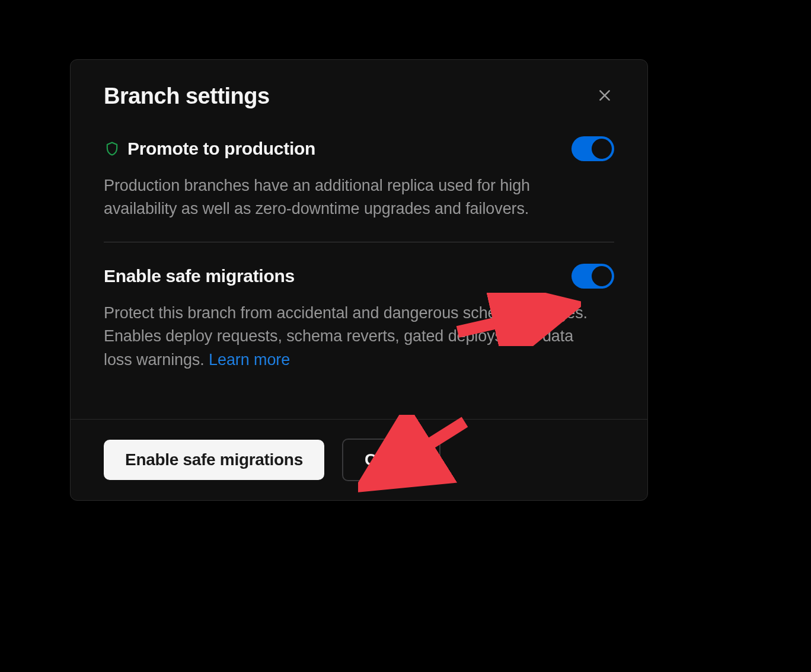 Image resolution: width=811 pixels, height=672 pixels. I want to click on shield-icon, so click(112, 149).